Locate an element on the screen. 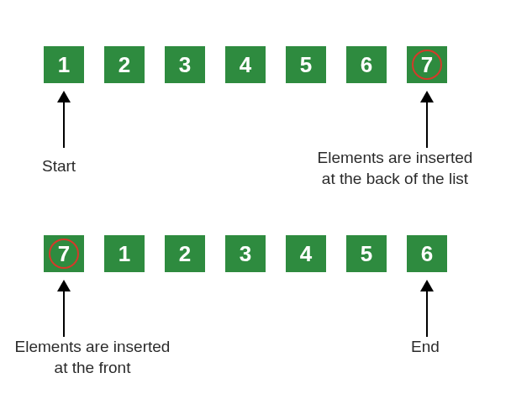 The height and width of the screenshot is (420, 511). arrow-start is located at coordinates (64, 119).